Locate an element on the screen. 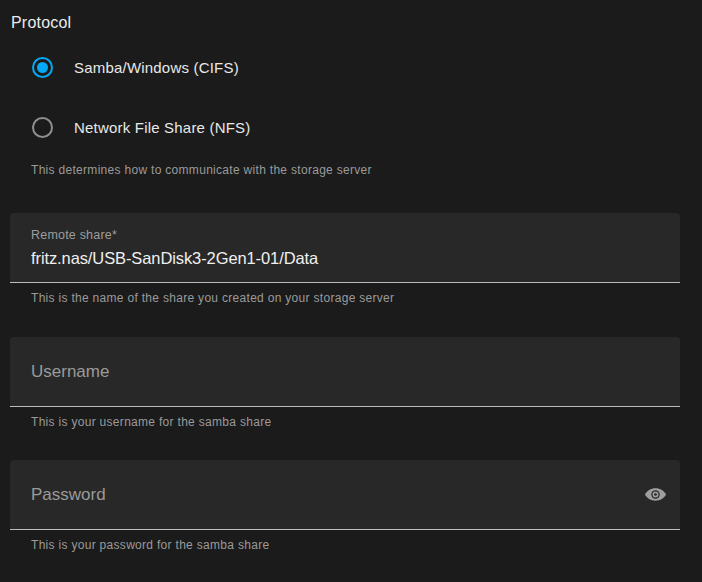  radio-option-label: Network File Share (NFS) is located at coordinates (162, 128).